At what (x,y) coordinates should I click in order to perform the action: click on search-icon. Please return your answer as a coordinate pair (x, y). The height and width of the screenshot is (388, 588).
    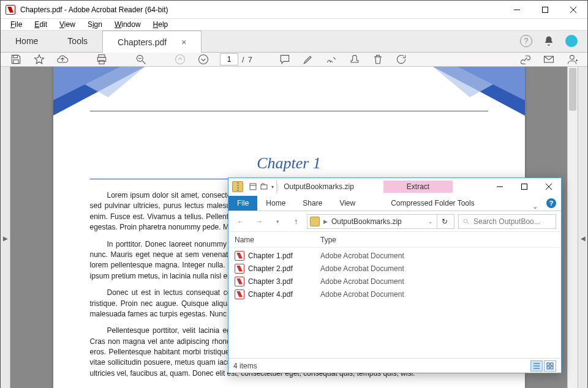
    Looking at the image, I should click on (466, 222).